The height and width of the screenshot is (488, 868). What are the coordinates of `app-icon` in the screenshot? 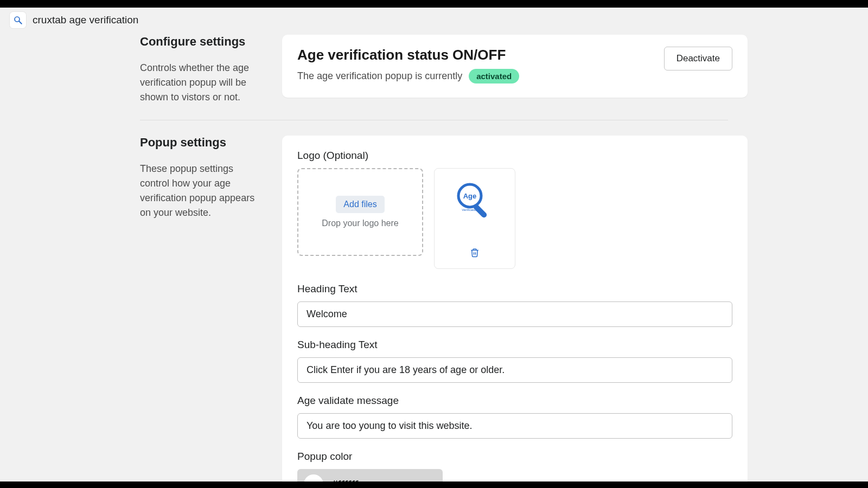 It's located at (18, 20).